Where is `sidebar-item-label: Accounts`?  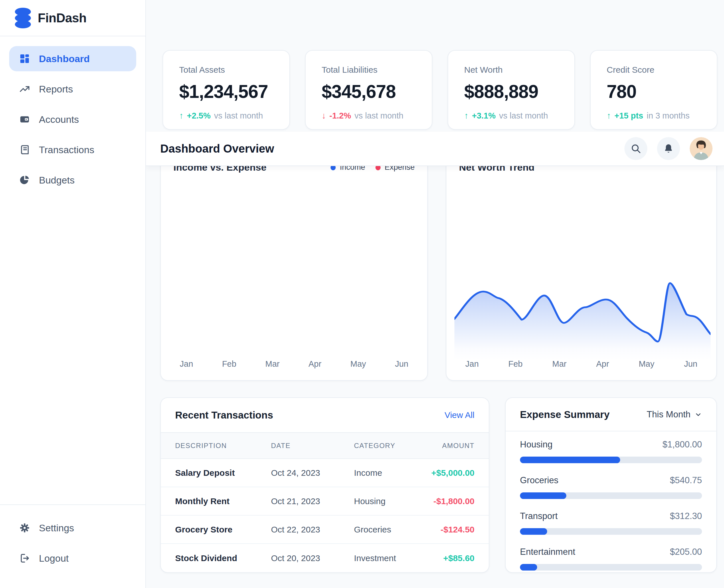 sidebar-item-label: Accounts is located at coordinates (59, 119).